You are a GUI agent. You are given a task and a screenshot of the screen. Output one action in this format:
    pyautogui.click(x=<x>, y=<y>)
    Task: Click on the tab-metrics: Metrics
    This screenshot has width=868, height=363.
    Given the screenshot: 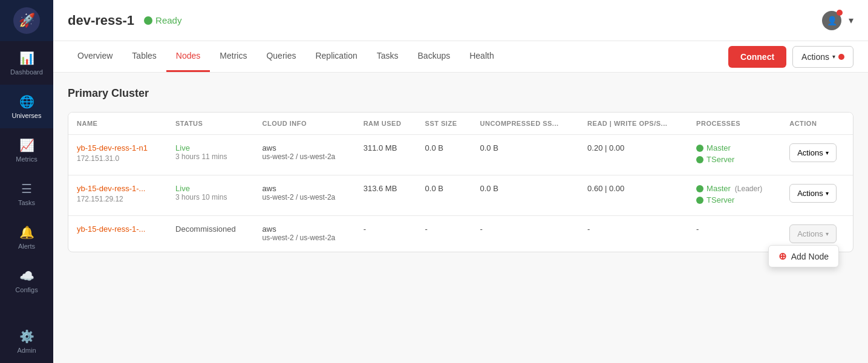 What is the action you would take?
    pyautogui.click(x=233, y=57)
    